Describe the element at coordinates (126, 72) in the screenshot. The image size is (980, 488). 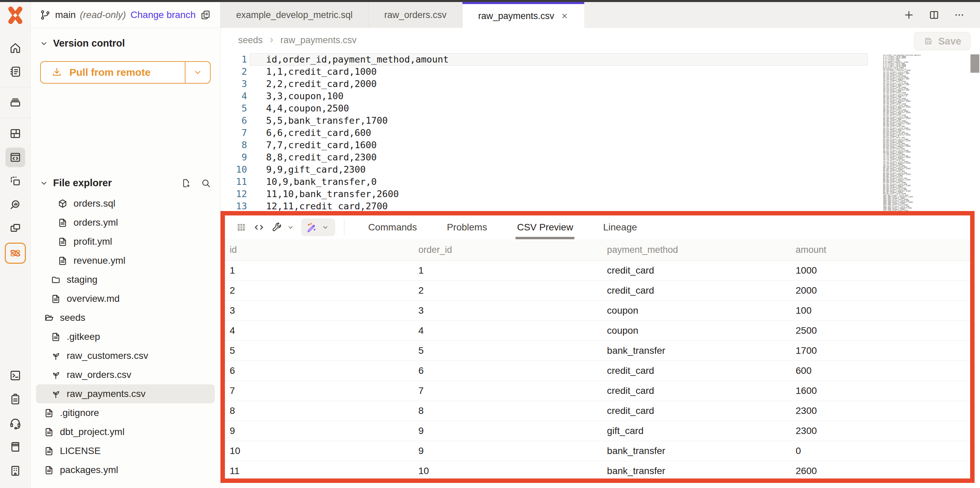
I see `pull-from-remote-button: Pull from remote` at that location.